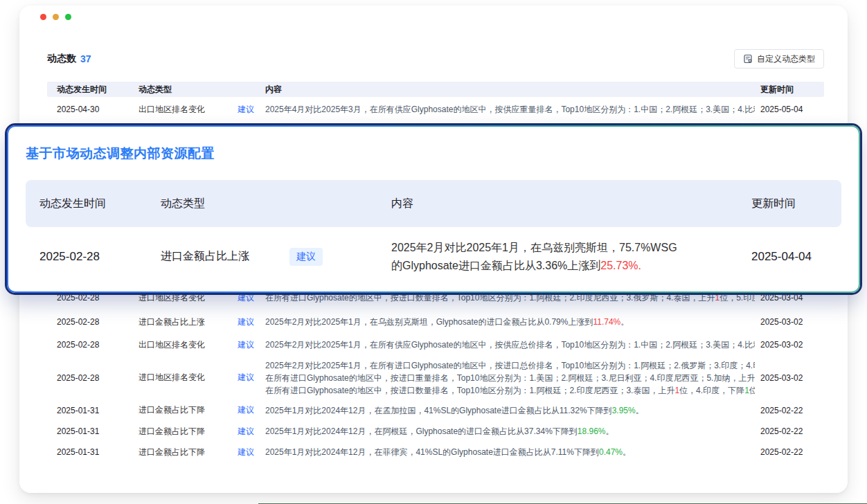 This screenshot has width=867, height=504. Describe the element at coordinates (798, 204) in the screenshot. I see `callout-header-updated: 更新时间` at that location.